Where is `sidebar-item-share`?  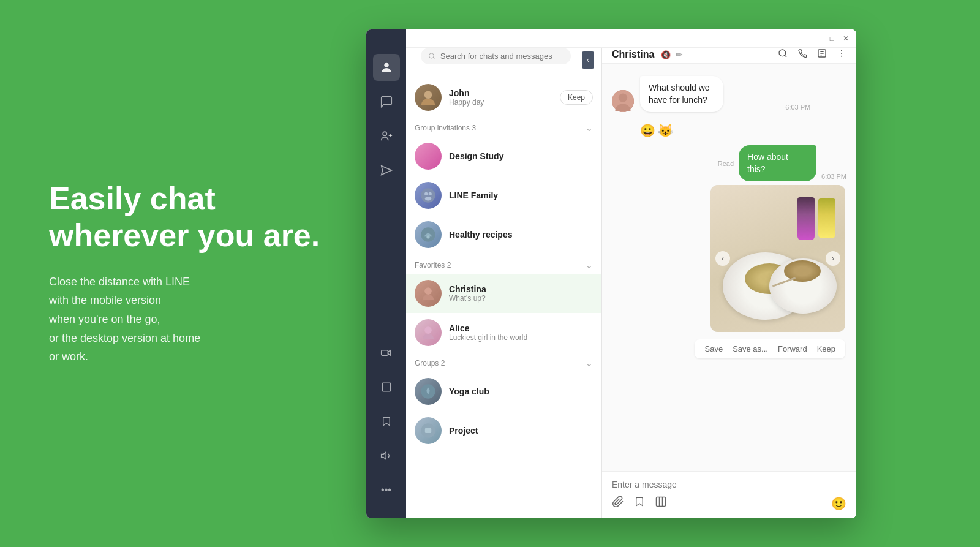 sidebar-item-share is located at coordinates (386, 170).